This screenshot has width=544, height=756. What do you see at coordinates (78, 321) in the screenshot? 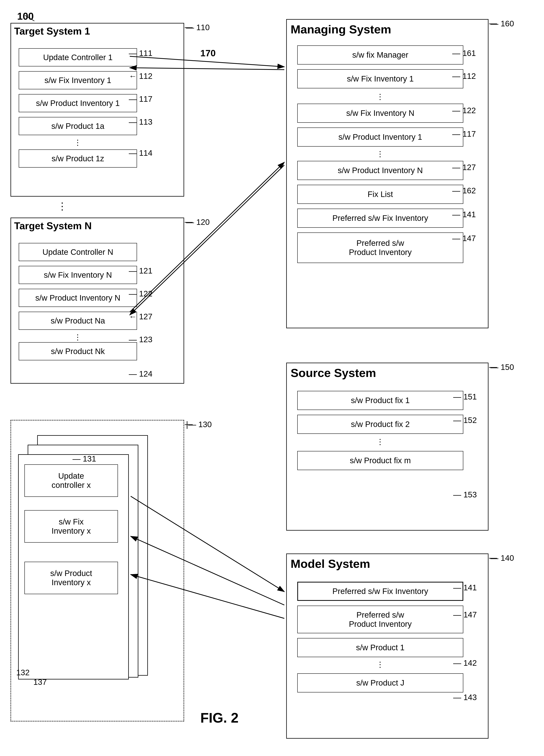
I see `sw-product-na-label: s/w Product Na` at bounding box center [78, 321].